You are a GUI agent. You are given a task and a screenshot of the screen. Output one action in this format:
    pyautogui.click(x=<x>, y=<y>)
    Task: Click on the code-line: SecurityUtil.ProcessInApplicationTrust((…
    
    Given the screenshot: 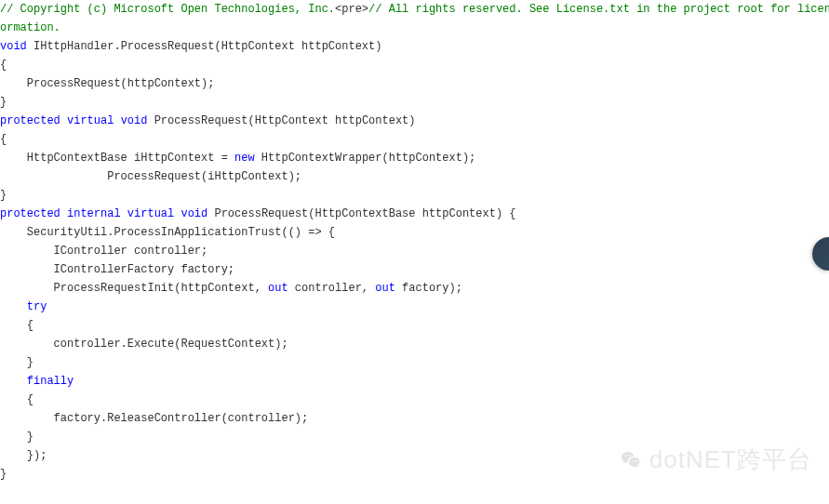 What is the action you would take?
    pyautogui.click(x=415, y=232)
    